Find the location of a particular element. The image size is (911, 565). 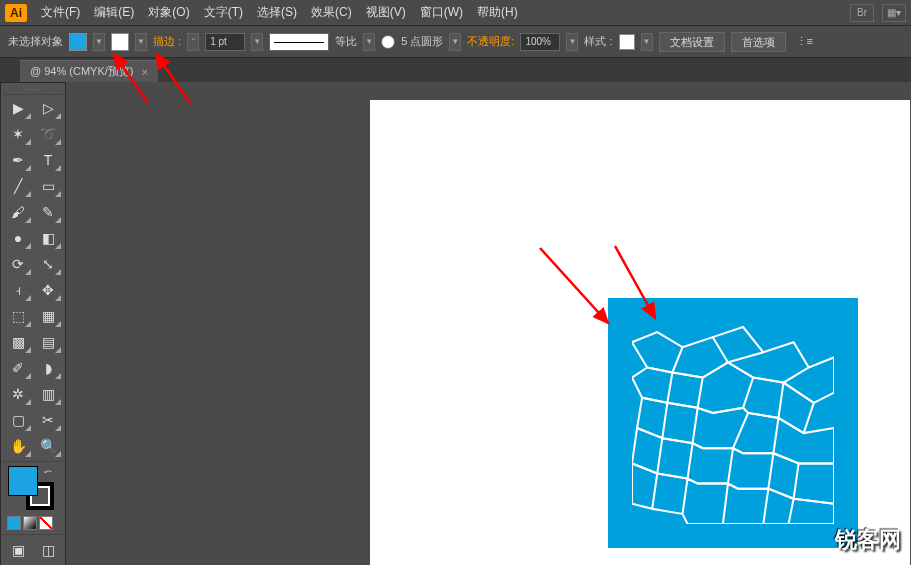

eraser-tool: ◧ is located at coordinates (48, 238).